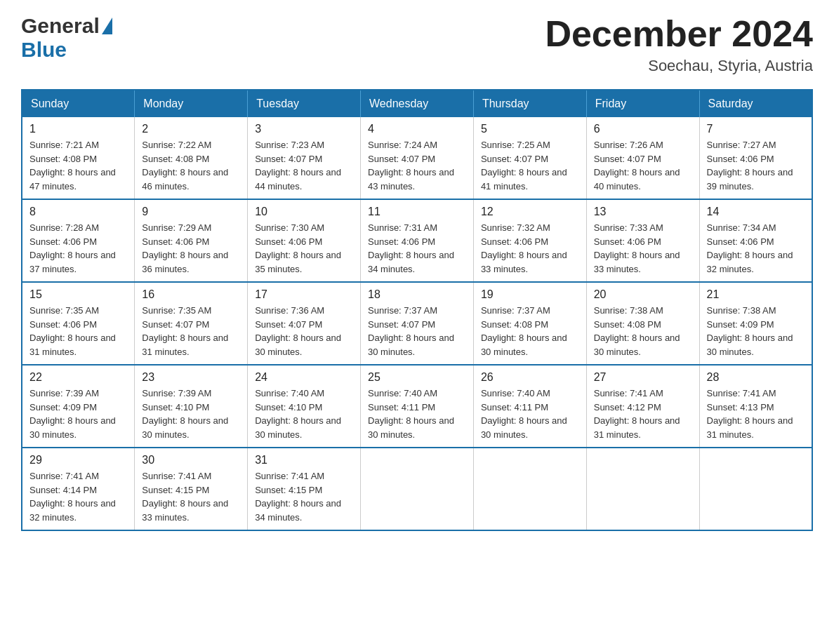  What do you see at coordinates (191, 248) in the screenshot?
I see `day-info: Sunrise: 7:29 AM Sunset: 4:06 PM Dayligh…` at bounding box center [191, 248].